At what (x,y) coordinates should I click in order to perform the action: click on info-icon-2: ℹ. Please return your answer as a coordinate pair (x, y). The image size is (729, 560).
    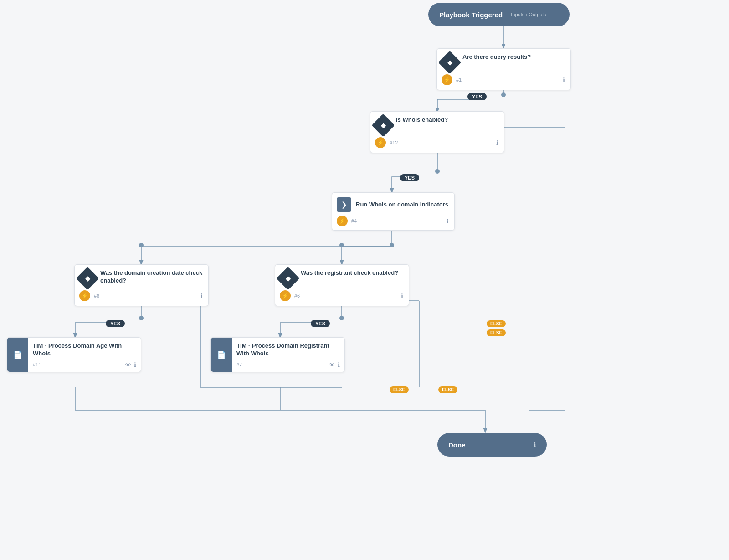
    Looking at the image, I should click on (339, 365).